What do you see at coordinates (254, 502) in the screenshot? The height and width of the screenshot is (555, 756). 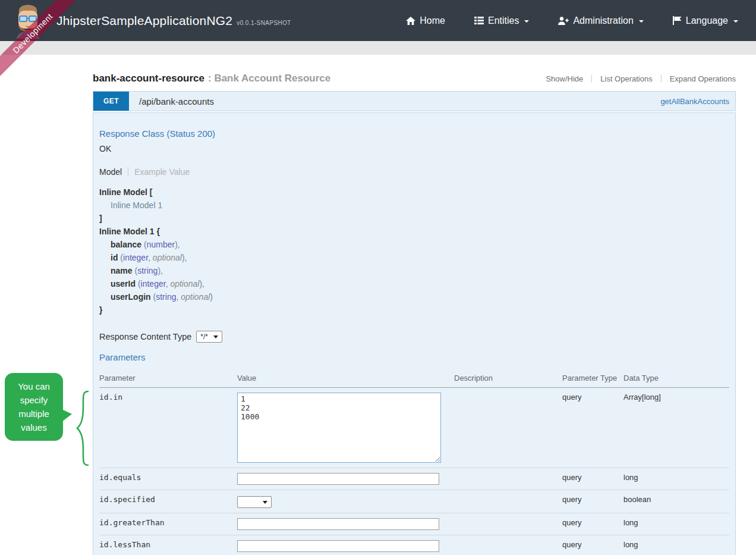 I see `param-value-select` at bounding box center [254, 502].